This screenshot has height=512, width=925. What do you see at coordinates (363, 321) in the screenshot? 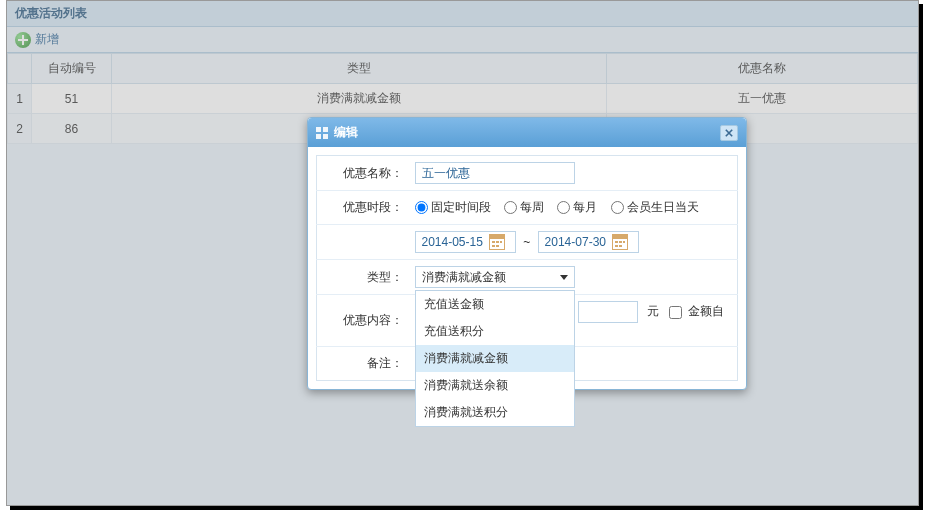
I see `label-content: 优惠内容：` at bounding box center [363, 321].